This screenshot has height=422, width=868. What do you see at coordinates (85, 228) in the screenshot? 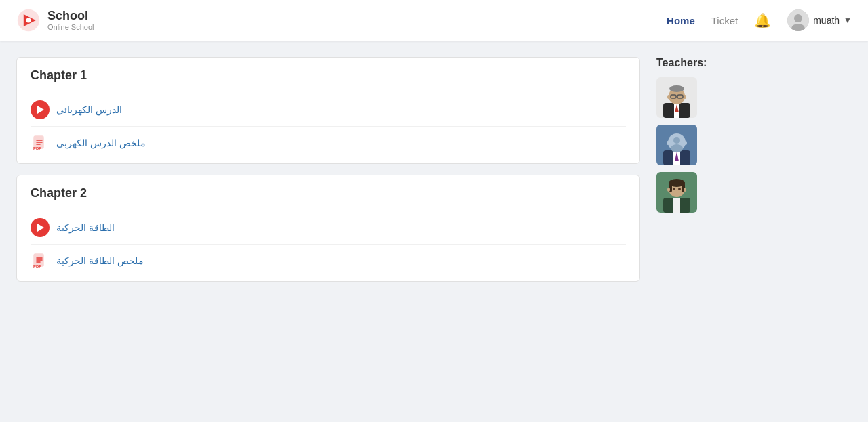
I see `lesson-text: الطاقة الحركية` at bounding box center [85, 228].